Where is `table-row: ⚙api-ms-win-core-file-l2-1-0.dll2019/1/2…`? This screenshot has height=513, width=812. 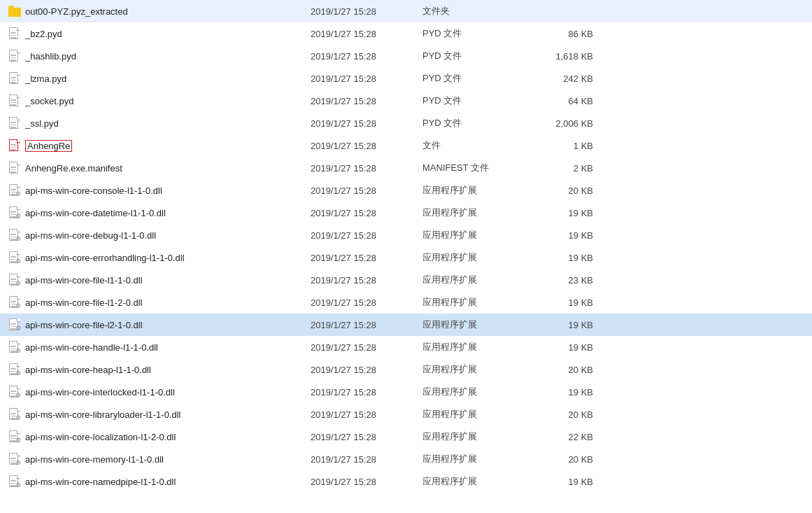 table-row: ⚙api-ms-win-core-file-l2-1-0.dll2019/1/2… is located at coordinates (406, 325).